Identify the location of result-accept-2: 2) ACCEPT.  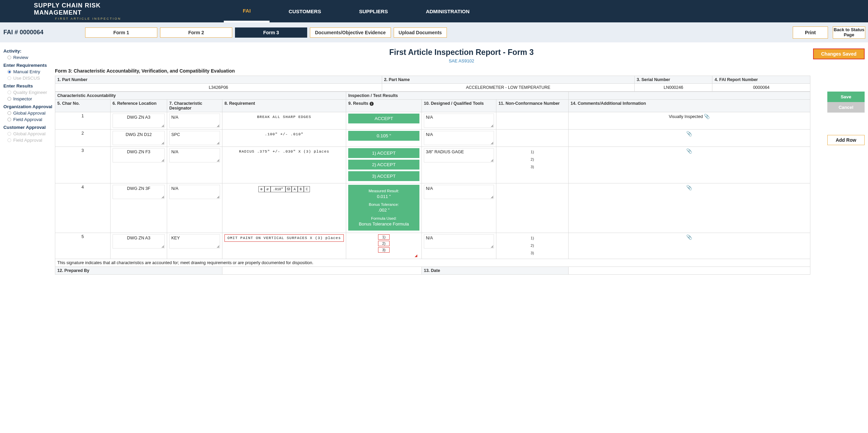
(384, 165).